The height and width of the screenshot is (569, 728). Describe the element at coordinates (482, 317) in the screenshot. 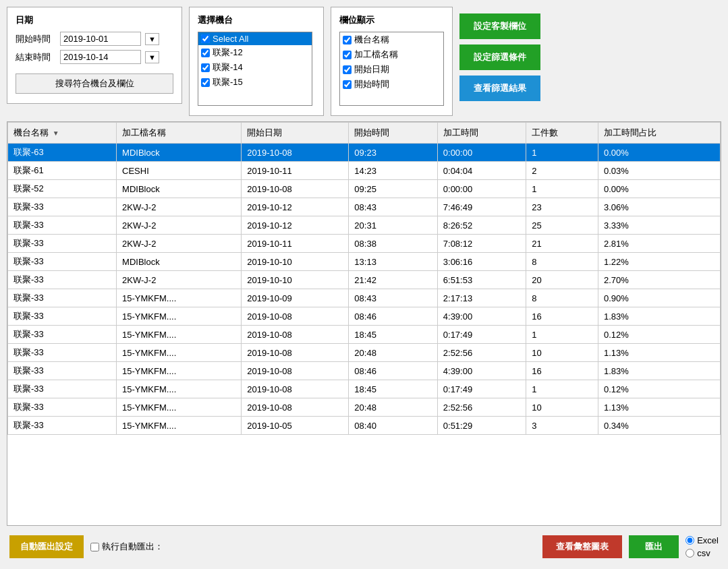

I see `table-cell-4: 4:39:00` at that location.